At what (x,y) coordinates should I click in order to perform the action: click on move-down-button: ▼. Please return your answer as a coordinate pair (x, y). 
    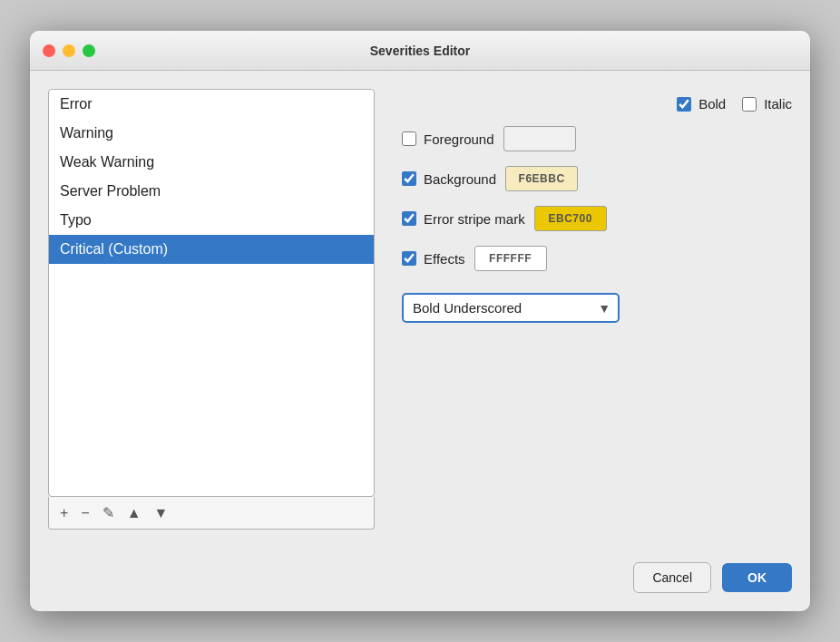
    Looking at the image, I should click on (161, 513).